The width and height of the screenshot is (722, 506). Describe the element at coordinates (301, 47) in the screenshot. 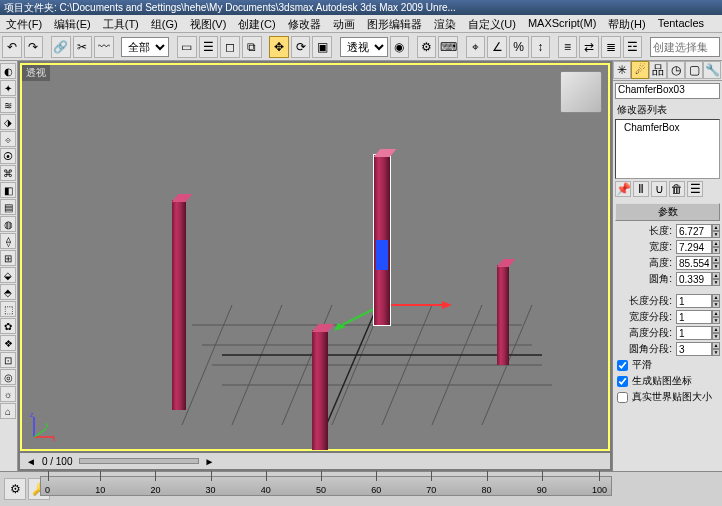

I see `rotate-button: ⟳` at that location.